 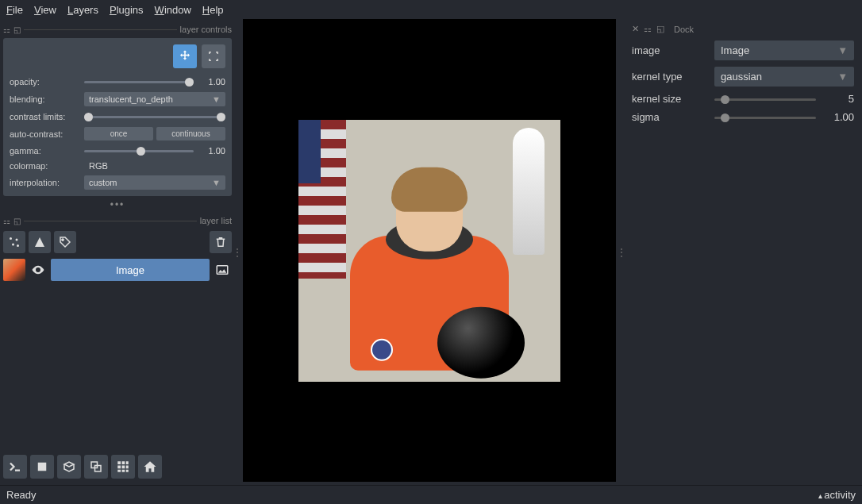 I want to click on opacity-slider, so click(x=139, y=82).